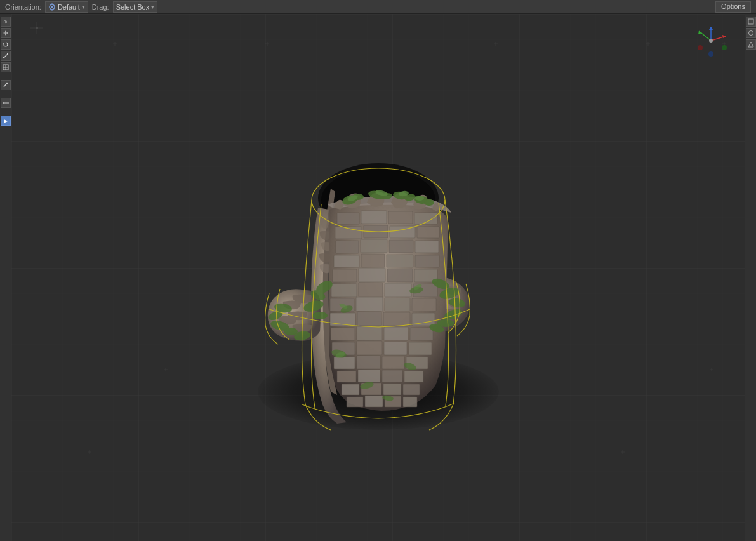 Image resolution: width=756 pixels, height=541 pixels. Describe the element at coordinates (100, 7) in the screenshot. I see `drag-label: Drag:` at that location.